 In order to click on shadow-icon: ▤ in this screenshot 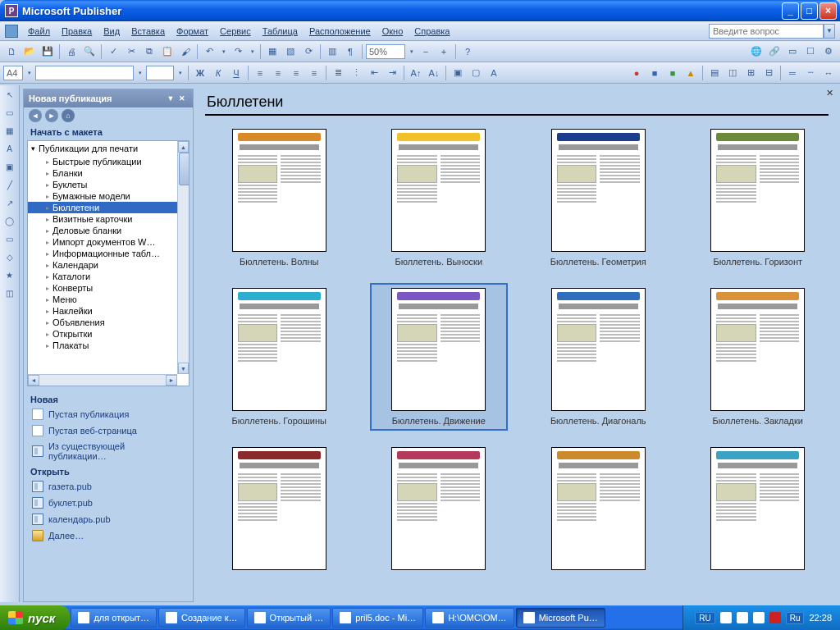, I will do `click(714, 73)`.